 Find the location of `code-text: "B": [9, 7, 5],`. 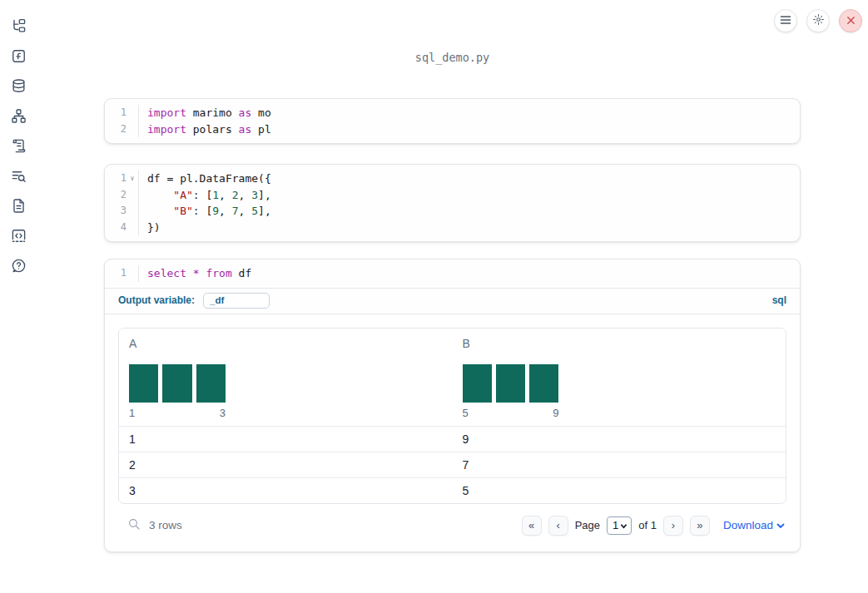

code-text: "B": [9, 7, 5], is located at coordinates (205, 211).